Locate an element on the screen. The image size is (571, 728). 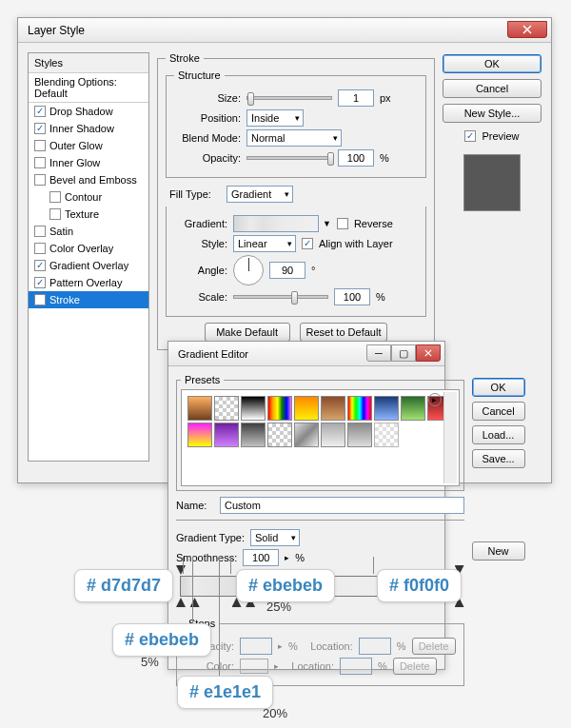
style-inner-shadow: Inner Shadow is located at coordinates (89, 128).